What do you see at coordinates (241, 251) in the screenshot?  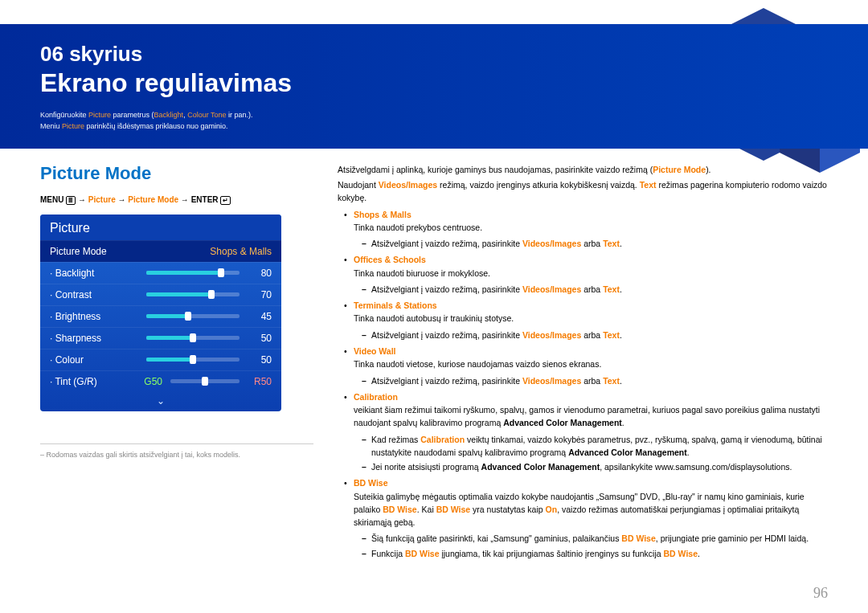 I see `osd-value-picture-mode: Shops & Malls` at bounding box center [241, 251].